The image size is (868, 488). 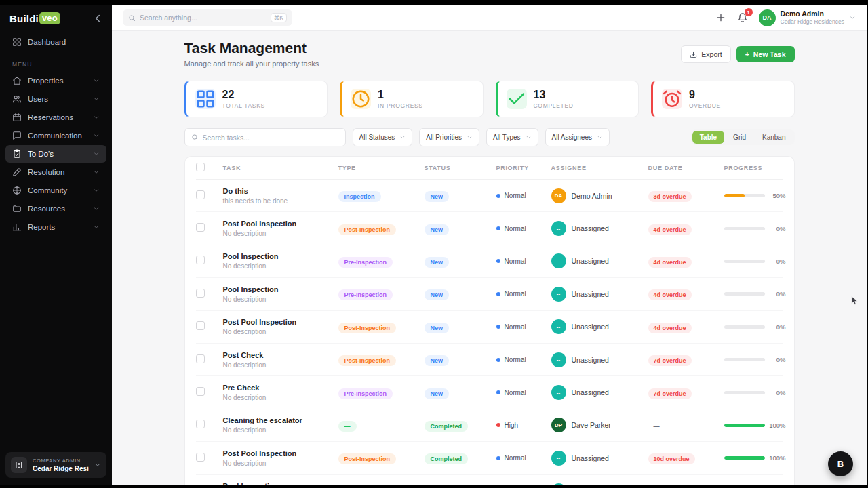 What do you see at coordinates (490, 196) in the screenshot?
I see `table-row: Do this this needs to be done Inspection…` at bounding box center [490, 196].